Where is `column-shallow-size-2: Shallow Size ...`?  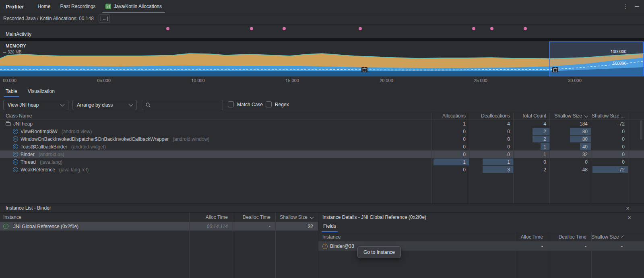
column-shallow-size-2: Shallow Size ... is located at coordinates (609, 116).